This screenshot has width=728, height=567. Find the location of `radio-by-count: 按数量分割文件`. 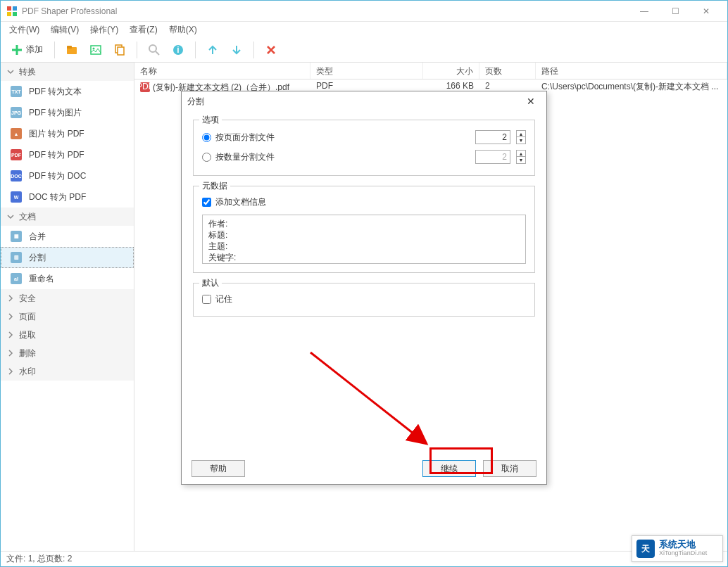

radio-by-count: 按数量分割文件 is located at coordinates (336, 158).